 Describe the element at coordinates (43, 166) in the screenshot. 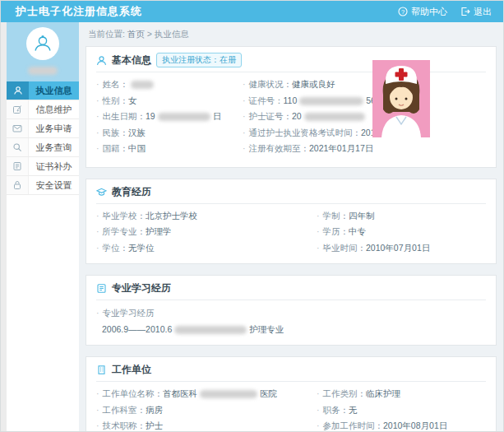

I see `sidebar-item-certificate-reissue: 证书补办` at that location.